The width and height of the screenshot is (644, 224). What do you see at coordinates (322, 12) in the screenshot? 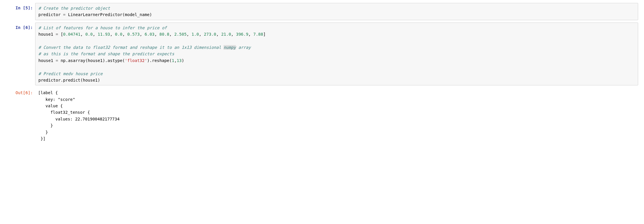
I see `code-cell: In [5]:# Create the predictor object pre…` at bounding box center [322, 12].